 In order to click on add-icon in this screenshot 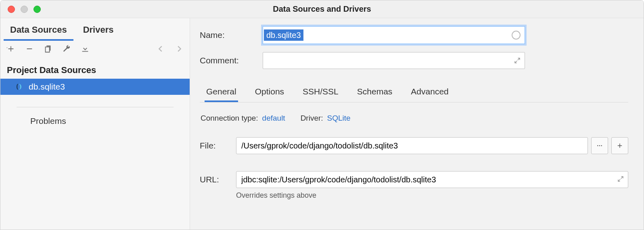, I will do `click(11, 49)`.